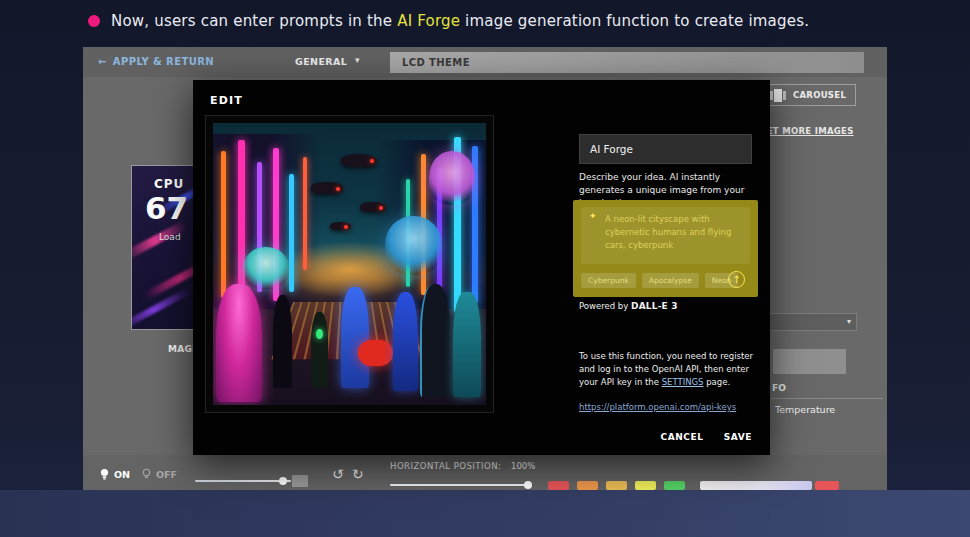 This screenshot has width=970, height=537. Describe the element at coordinates (682, 437) in the screenshot. I see `cancel-button: CANCEL` at that location.